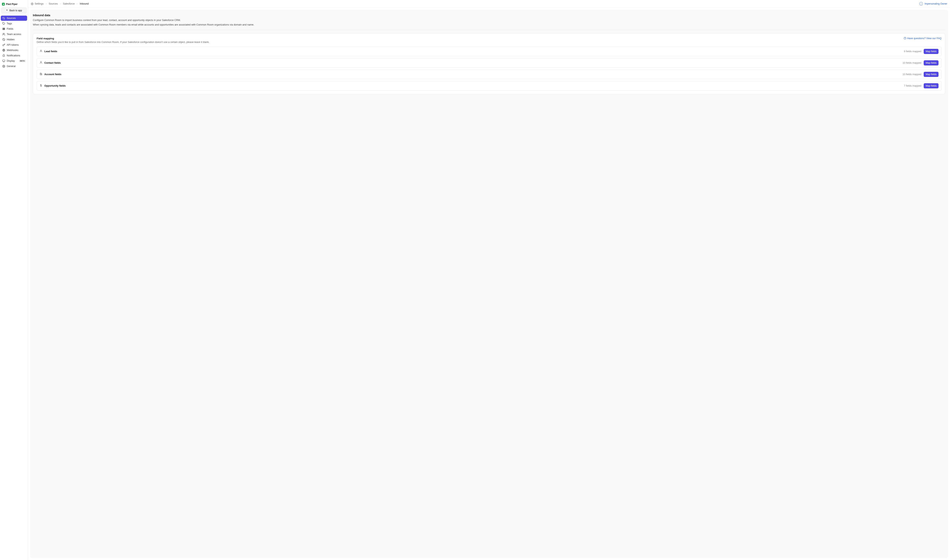 The width and height of the screenshot is (950, 560). I want to click on back-to-app-button: Back to app, so click(14, 11).